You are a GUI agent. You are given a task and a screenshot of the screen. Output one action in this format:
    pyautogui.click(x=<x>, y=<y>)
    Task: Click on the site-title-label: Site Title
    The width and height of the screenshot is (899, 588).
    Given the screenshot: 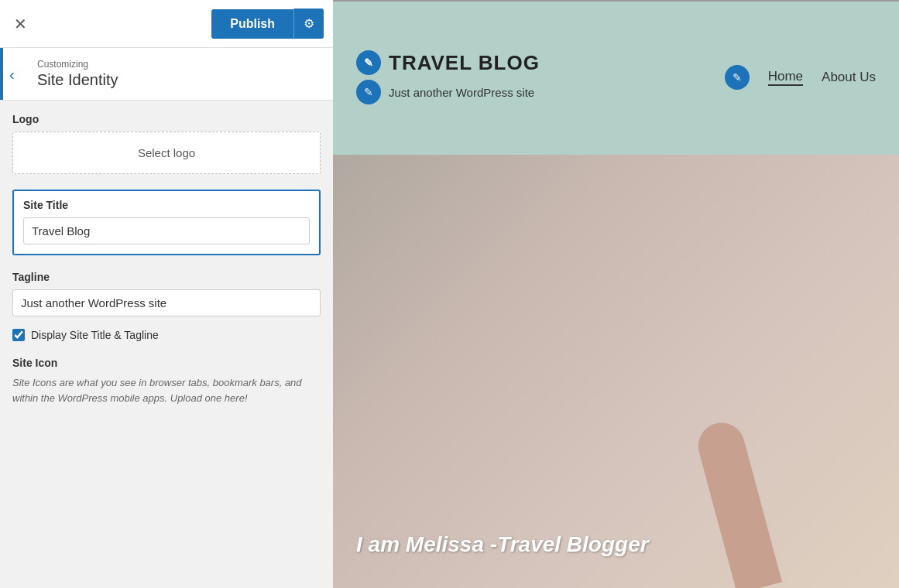 What is the action you would take?
    pyautogui.click(x=166, y=205)
    